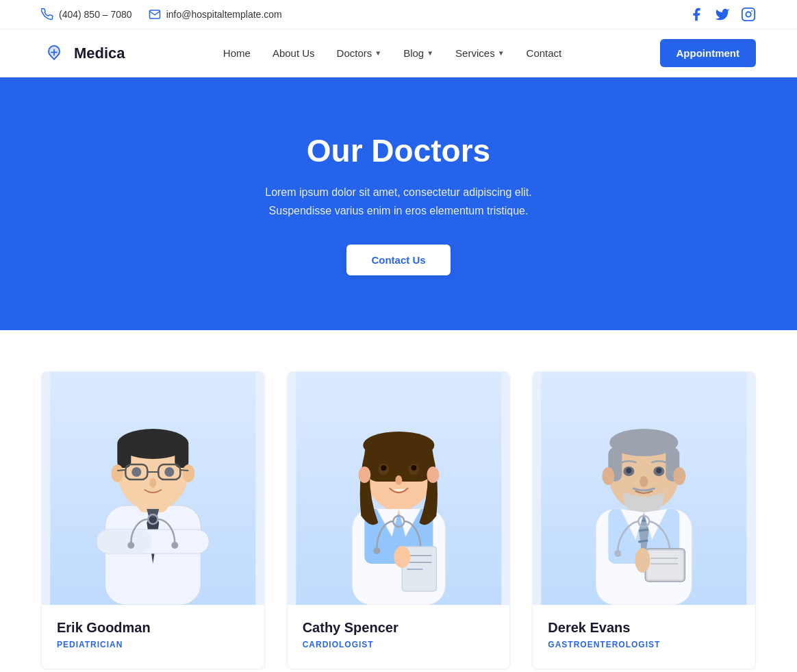  What do you see at coordinates (47, 14) in the screenshot?
I see `phone-icon` at bounding box center [47, 14].